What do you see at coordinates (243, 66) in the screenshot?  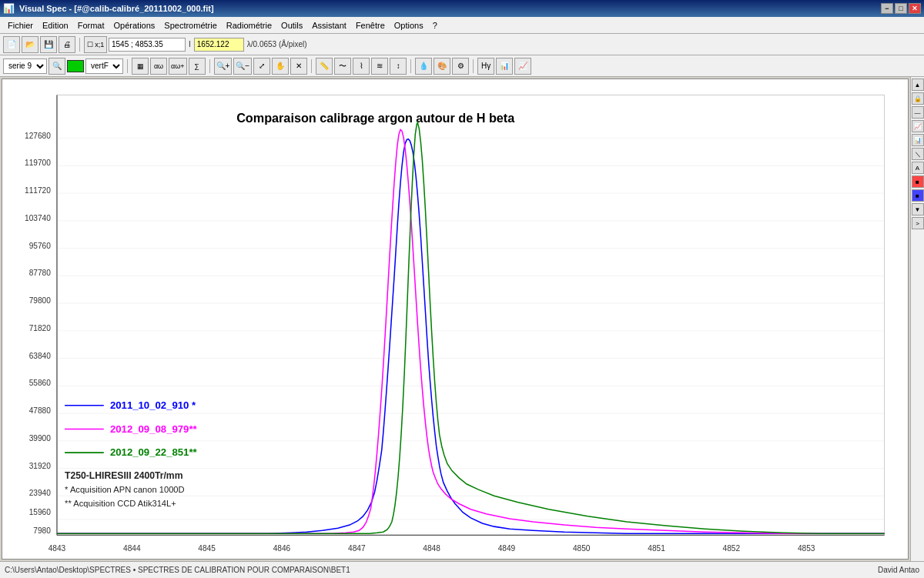 I see `tb2-zoom-out: 🔍−` at bounding box center [243, 66].